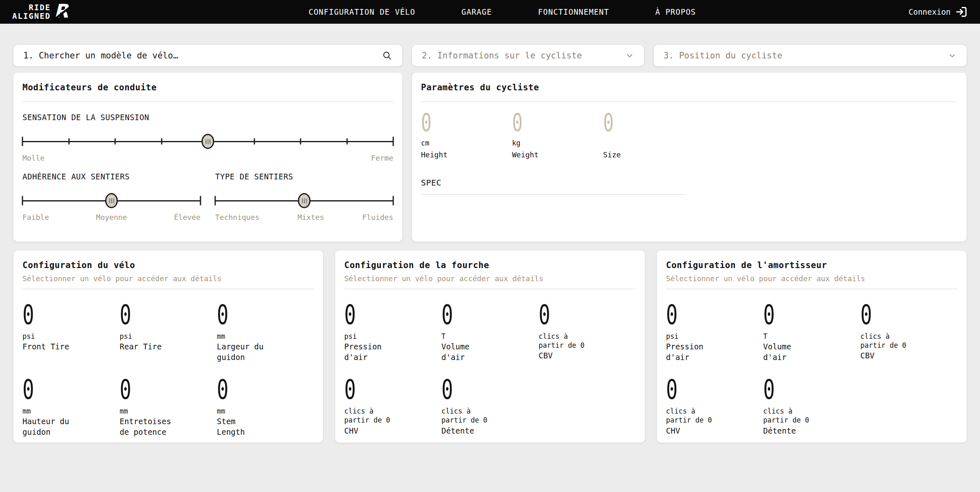 The image size is (980, 492). What do you see at coordinates (145, 427) in the screenshot?
I see `stat-label: Entretoises de potence` at bounding box center [145, 427].